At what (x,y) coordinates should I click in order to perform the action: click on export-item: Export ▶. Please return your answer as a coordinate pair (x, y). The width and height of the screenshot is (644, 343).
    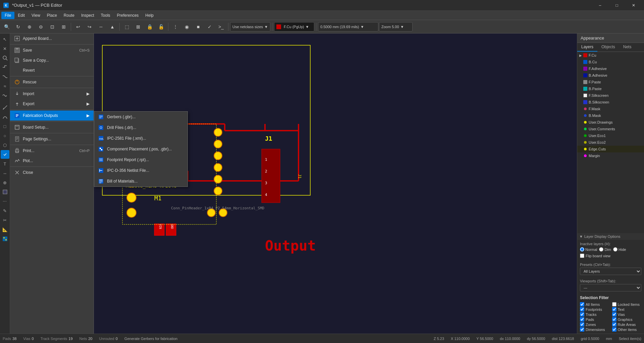
    Looking at the image, I should click on (52, 104).